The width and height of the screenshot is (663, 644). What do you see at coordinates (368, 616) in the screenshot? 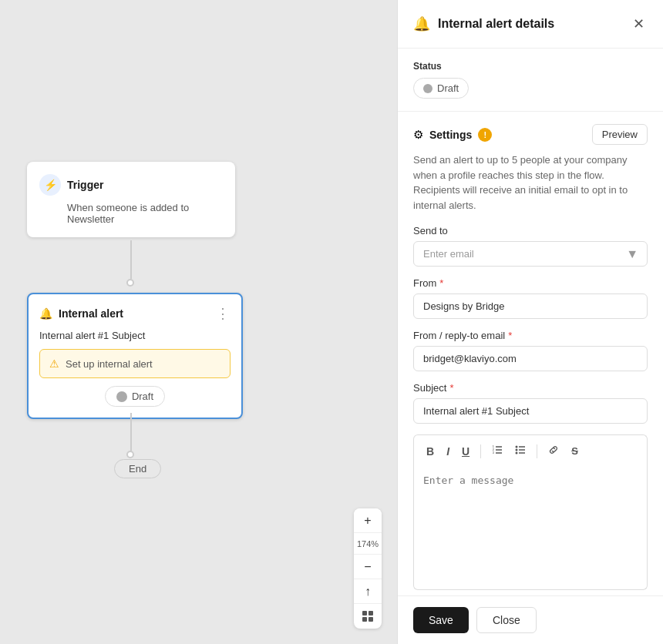
I see `grid-view-button` at bounding box center [368, 616].